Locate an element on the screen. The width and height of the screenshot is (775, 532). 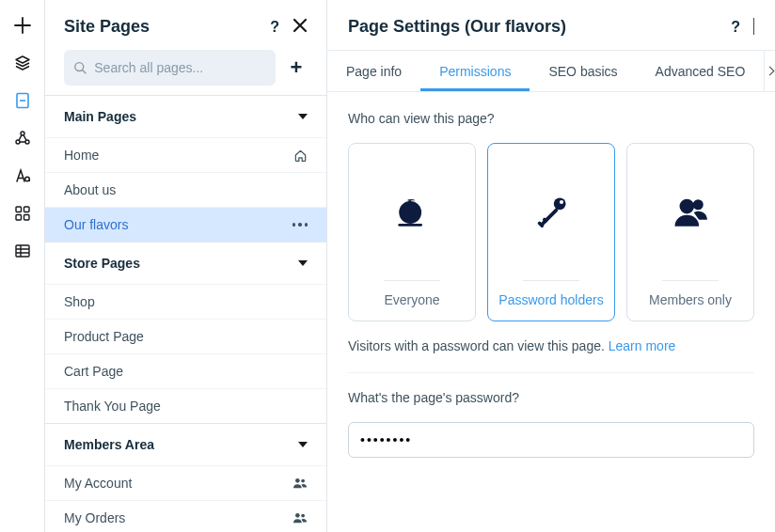
page-label: Cart Page is located at coordinates (94, 371).